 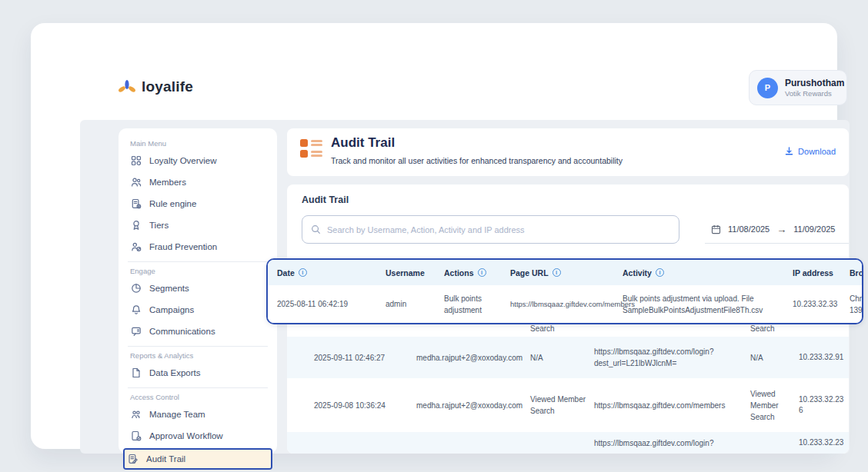 I want to click on search-box, so click(x=491, y=229).